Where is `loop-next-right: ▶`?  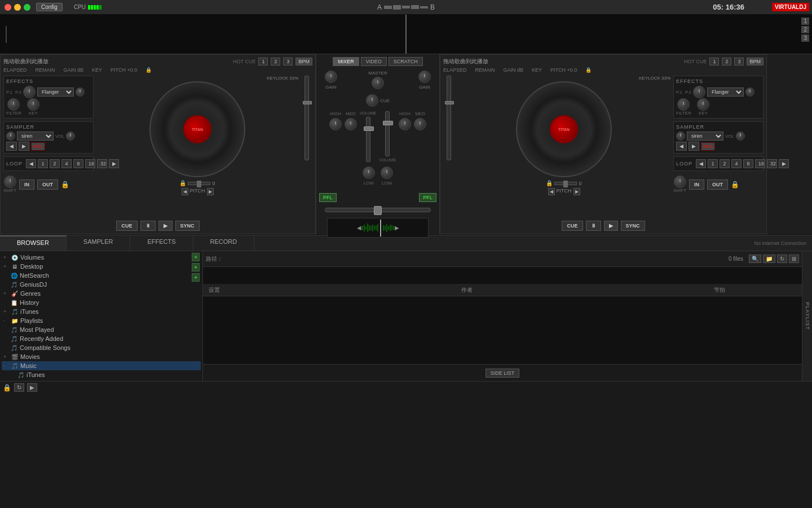 loop-next-right: ▶ is located at coordinates (784, 164).